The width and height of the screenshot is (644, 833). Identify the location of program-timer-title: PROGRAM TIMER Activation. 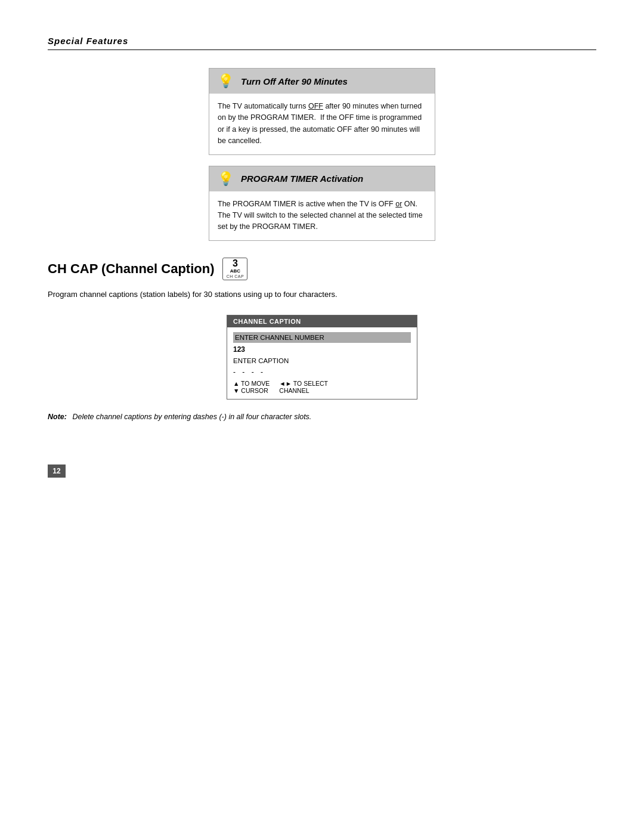
(302, 179).